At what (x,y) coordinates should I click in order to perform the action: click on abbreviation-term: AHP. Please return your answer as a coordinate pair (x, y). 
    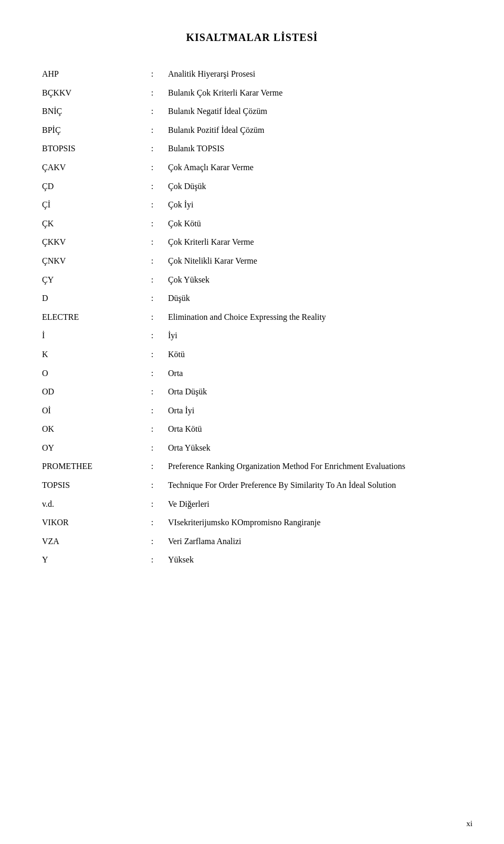
    Looking at the image, I should click on (89, 74).